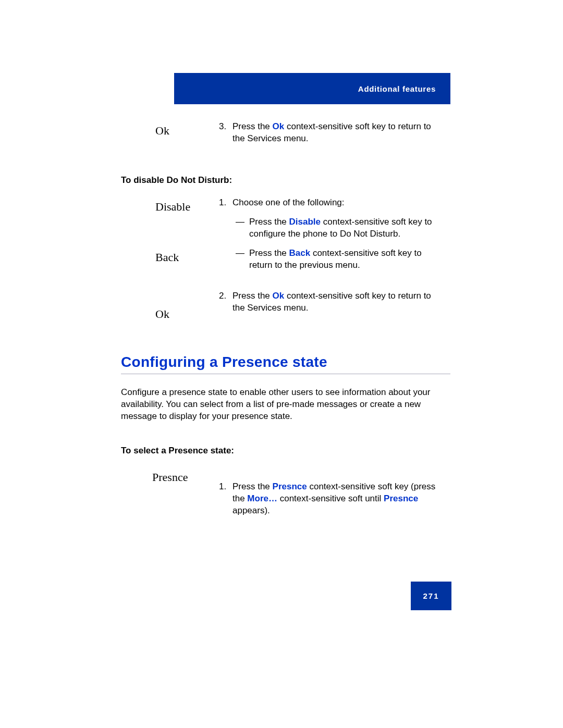  What do you see at coordinates (339, 260) in the screenshot?
I see `list-subitem: — Press the Back context-sensitive soft …` at bounding box center [339, 260].